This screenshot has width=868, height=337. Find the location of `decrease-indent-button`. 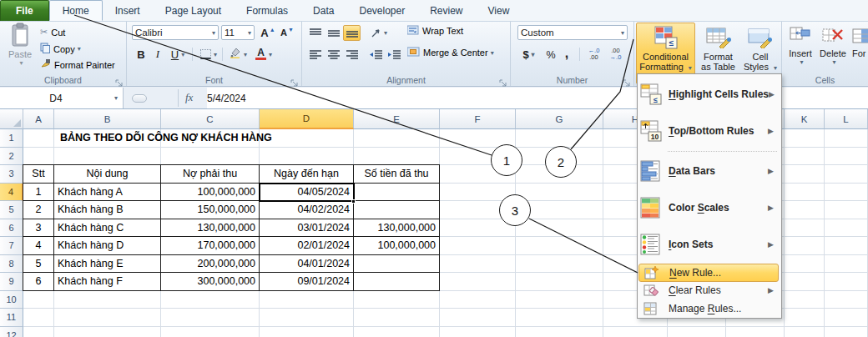

decrease-indent-button is located at coordinates (376, 55).